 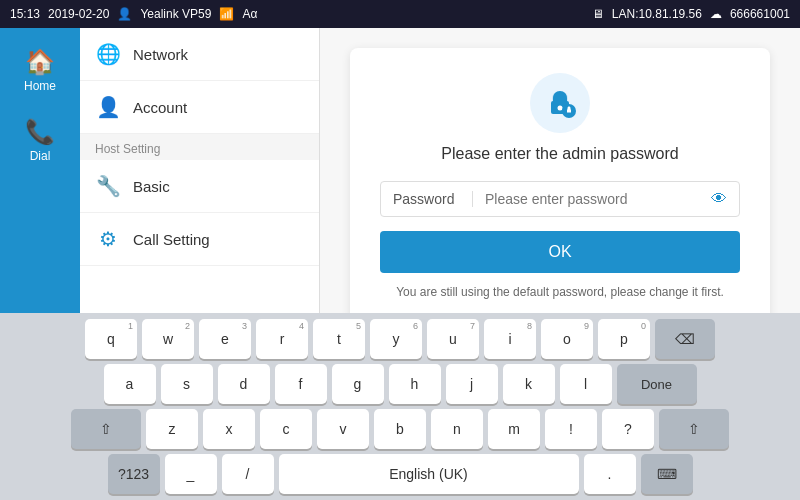 What do you see at coordinates (200, 108) in the screenshot?
I see `menu-item-account: 👤 Account` at bounding box center [200, 108].